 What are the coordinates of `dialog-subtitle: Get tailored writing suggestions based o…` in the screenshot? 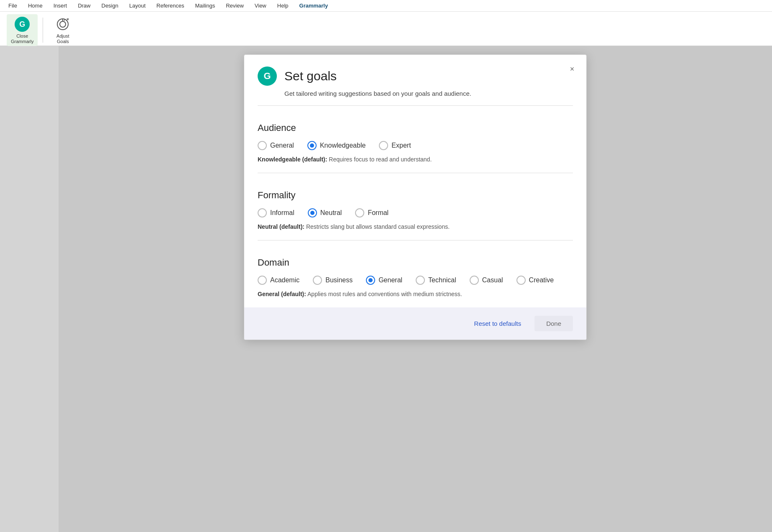 It's located at (429, 94).